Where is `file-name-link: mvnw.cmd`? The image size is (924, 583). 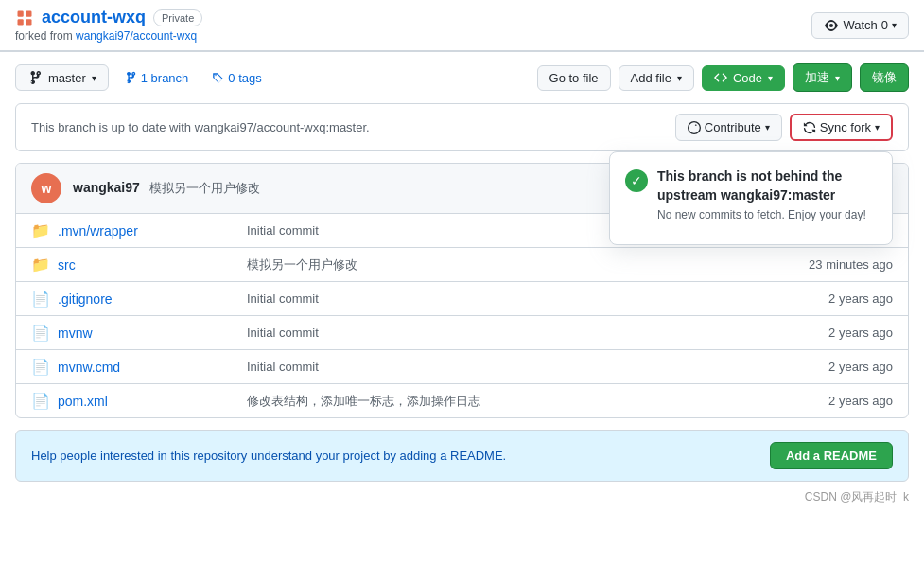 file-name-link: mvnw.cmd is located at coordinates (152, 367).